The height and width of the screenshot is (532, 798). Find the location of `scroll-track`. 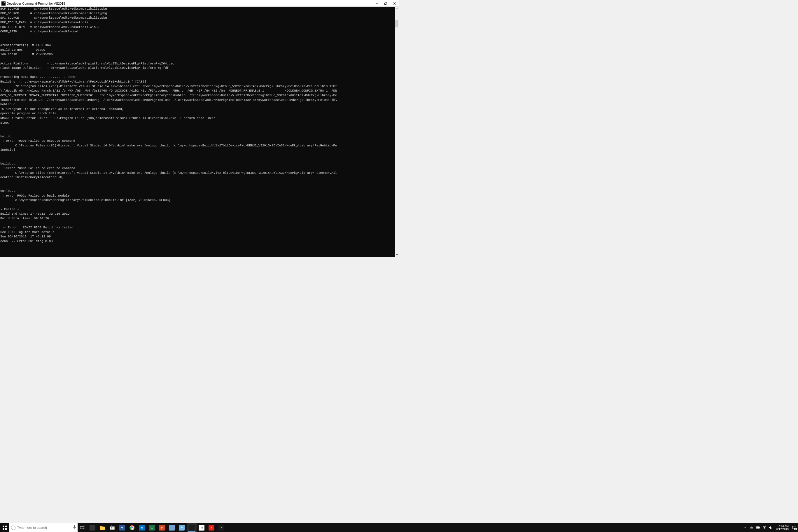

scroll-track is located at coordinates (397, 132).